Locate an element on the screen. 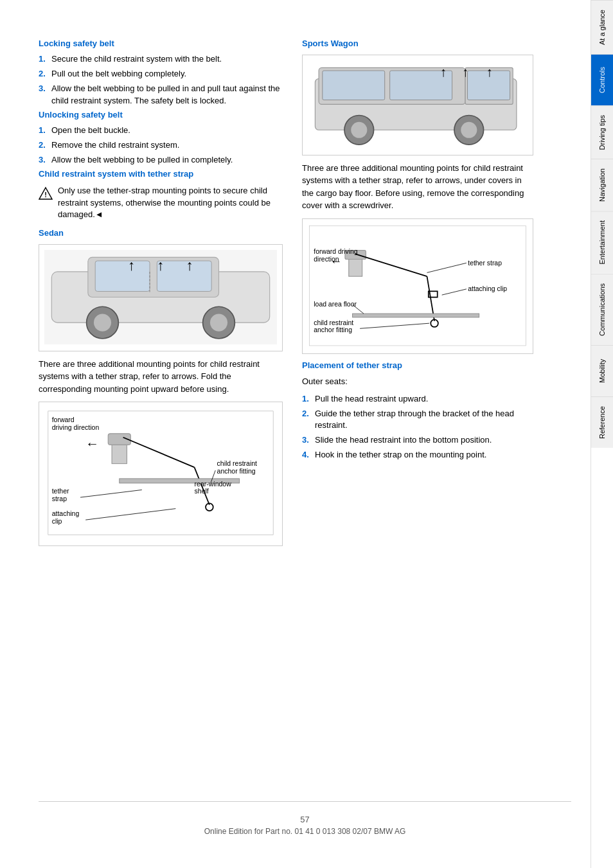  svg-text: attaching clip is located at coordinates (487, 289).